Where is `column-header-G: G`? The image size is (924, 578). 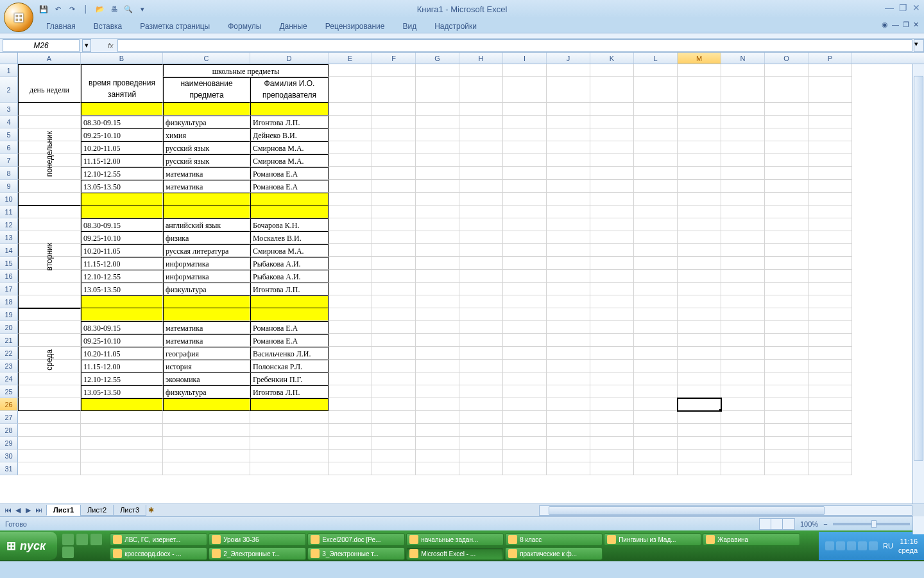
column-header-G: G is located at coordinates (438, 58).